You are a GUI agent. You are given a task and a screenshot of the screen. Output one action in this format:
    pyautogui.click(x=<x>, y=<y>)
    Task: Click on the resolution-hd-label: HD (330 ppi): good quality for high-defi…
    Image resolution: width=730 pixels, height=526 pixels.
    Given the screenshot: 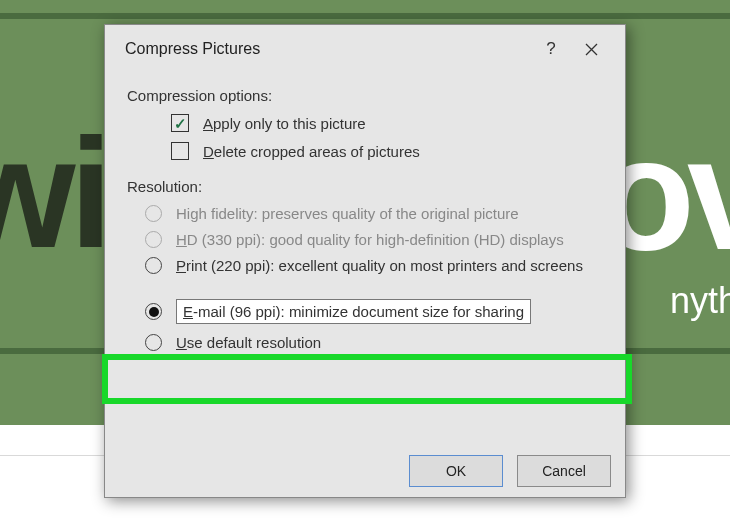 What is the action you would take?
    pyautogui.click(x=370, y=240)
    